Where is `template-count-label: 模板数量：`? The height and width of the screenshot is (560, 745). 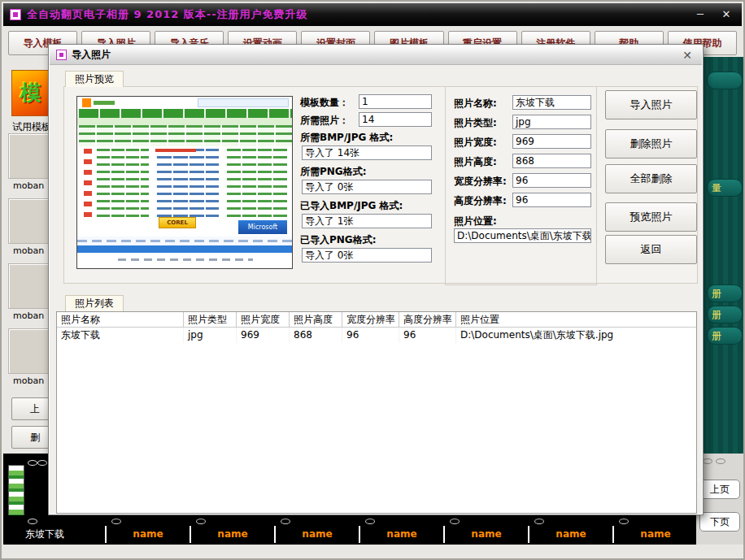
template-count-label: 模板数量： is located at coordinates (325, 102).